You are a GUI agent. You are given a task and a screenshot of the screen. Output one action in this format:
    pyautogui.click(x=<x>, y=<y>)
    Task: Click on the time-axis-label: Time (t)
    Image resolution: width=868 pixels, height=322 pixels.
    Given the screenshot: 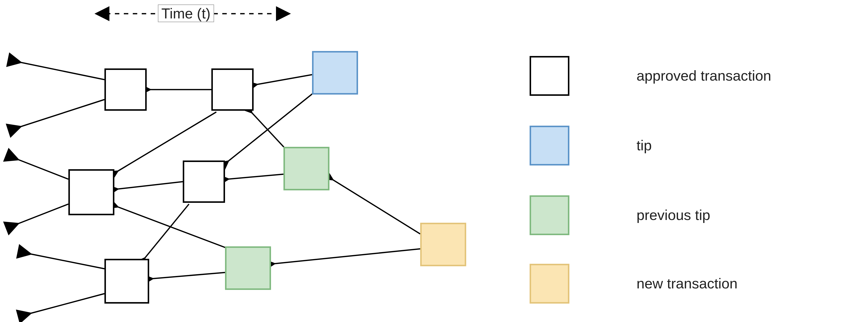 What is the action you would take?
    pyautogui.click(x=186, y=13)
    